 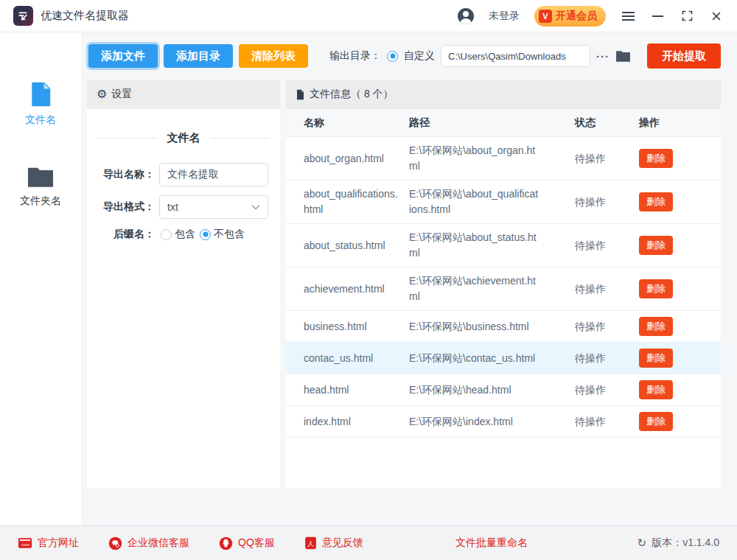 I want to click on exclude-radio, so click(x=205, y=234).